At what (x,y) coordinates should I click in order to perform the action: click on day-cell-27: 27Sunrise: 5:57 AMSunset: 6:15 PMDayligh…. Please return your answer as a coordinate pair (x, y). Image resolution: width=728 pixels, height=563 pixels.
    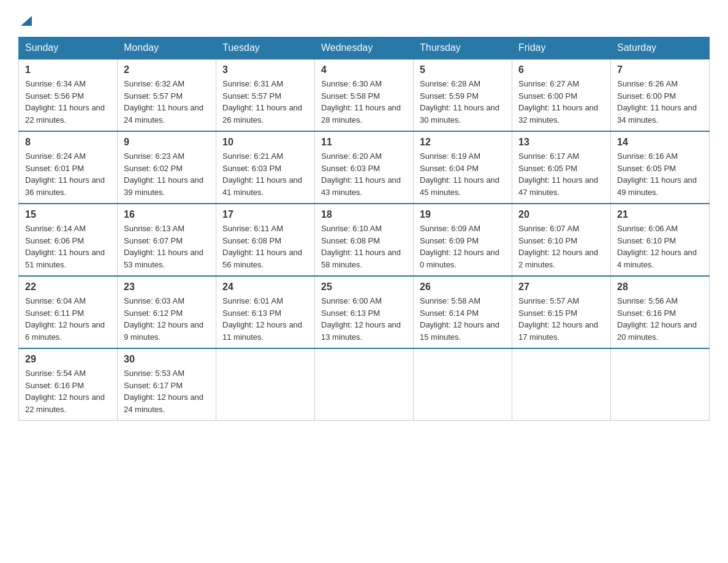
    Looking at the image, I should click on (561, 312).